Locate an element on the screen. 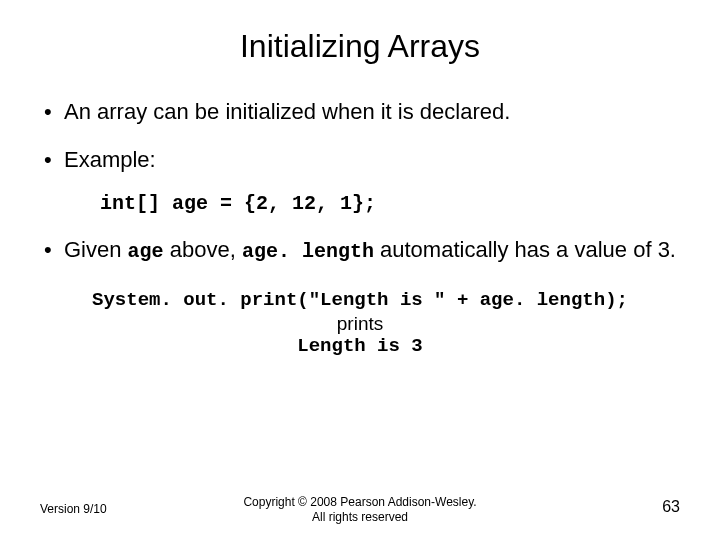  b3-code-age: age is located at coordinates (146, 252).